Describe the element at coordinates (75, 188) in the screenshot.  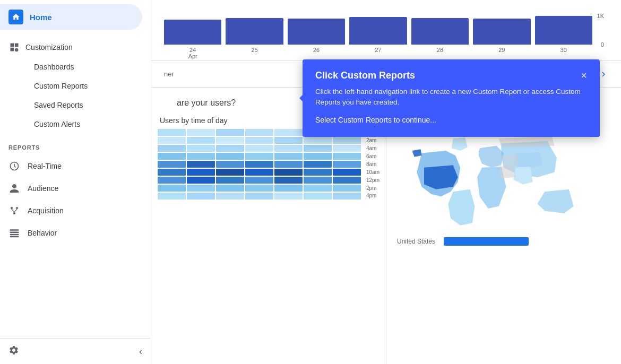
I see `sidebar-item-audience: Audience` at that location.